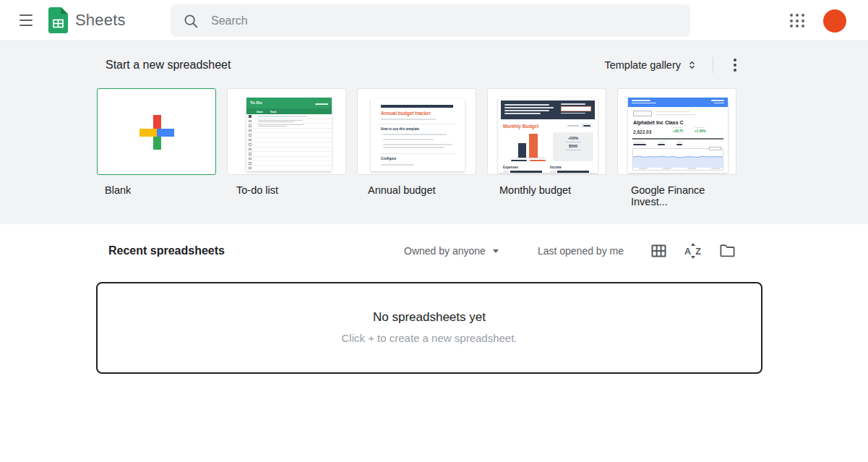 The height and width of the screenshot is (462, 868). Describe the element at coordinates (289, 196) in the screenshot. I see `template-label-todo-list: To-do list` at that location.